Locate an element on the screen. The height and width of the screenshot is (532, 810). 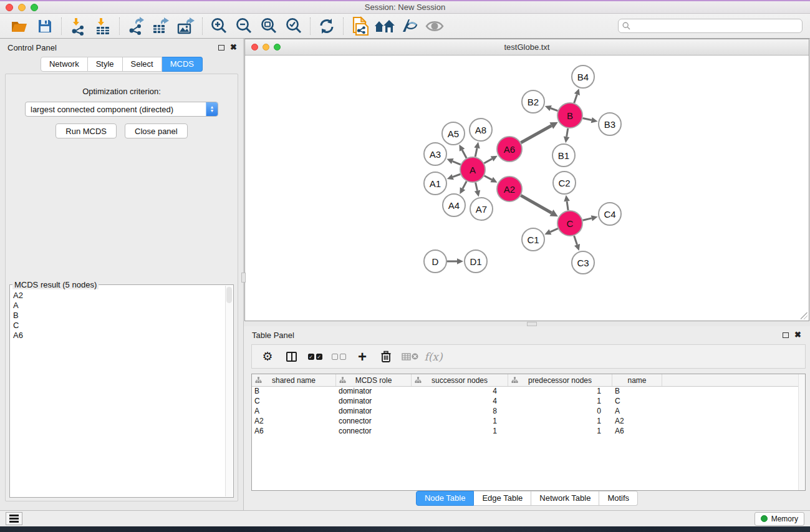
node-A7: A7 is located at coordinates (481, 209).